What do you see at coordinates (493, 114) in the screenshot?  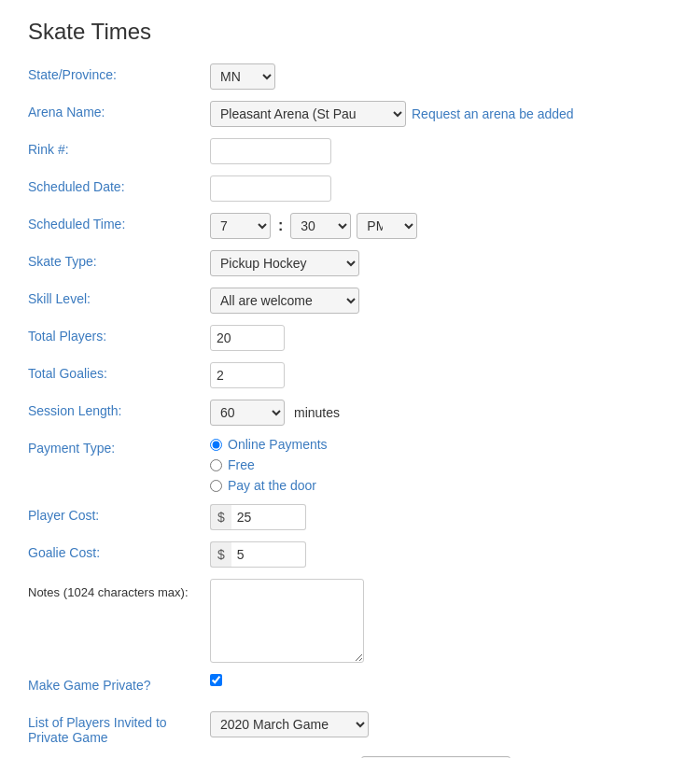 I see `add-arena-link: Request an arena be added` at bounding box center [493, 114].